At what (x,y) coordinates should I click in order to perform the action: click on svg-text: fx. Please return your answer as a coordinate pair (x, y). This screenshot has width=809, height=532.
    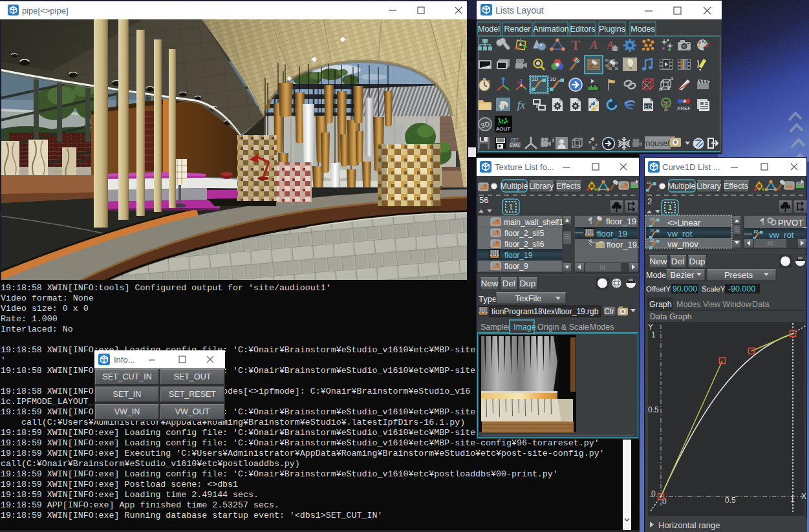
    Looking at the image, I should click on (521, 105).